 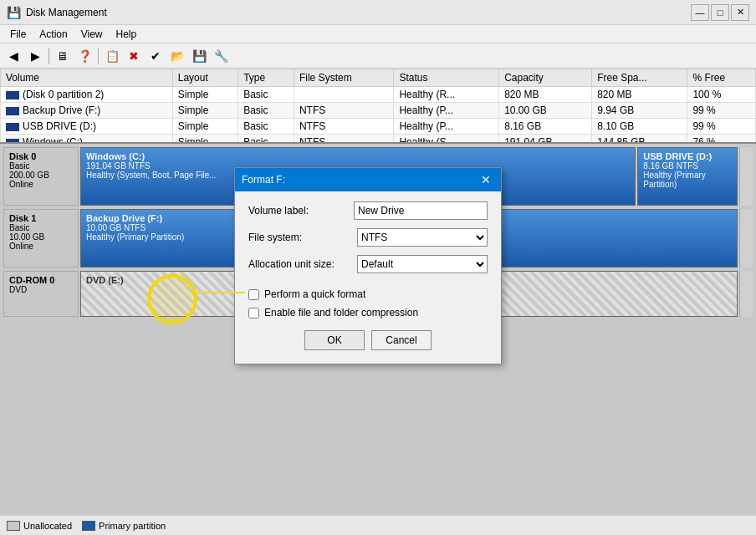 What do you see at coordinates (640, 140) in the screenshot?
I see `cell-free: 144.85 GB` at bounding box center [640, 140].